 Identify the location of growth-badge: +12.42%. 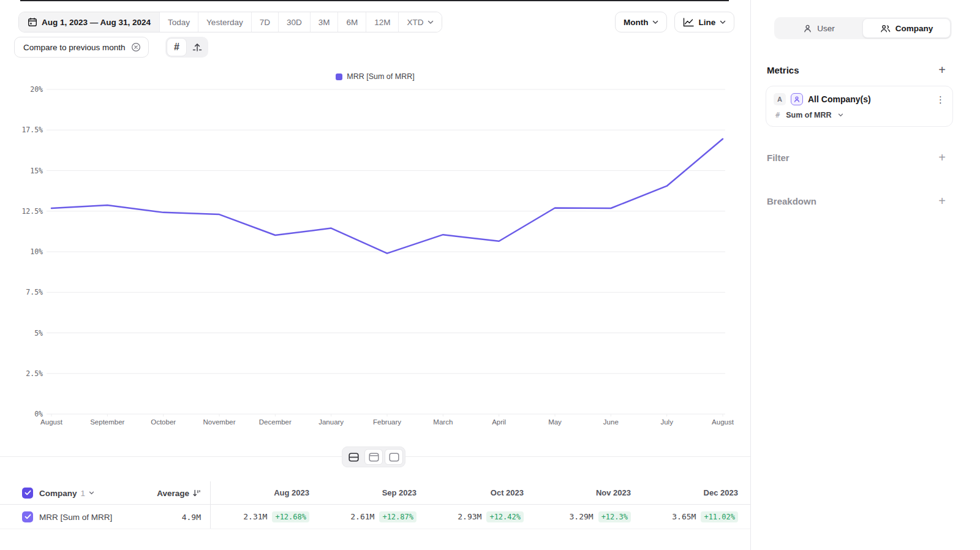
(505, 517).